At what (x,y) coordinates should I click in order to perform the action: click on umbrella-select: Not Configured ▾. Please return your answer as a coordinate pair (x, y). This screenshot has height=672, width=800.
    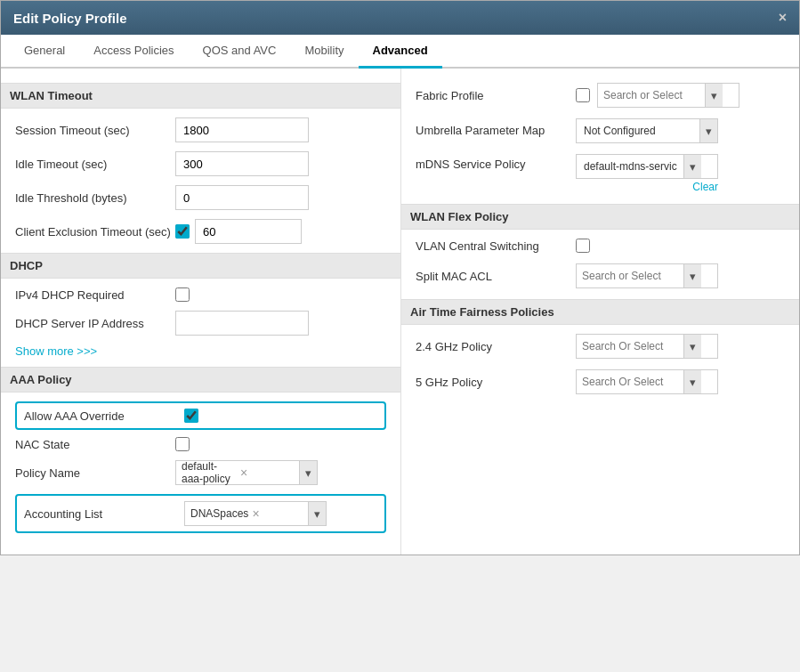
    Looking at the image, I should click on (647, 131).